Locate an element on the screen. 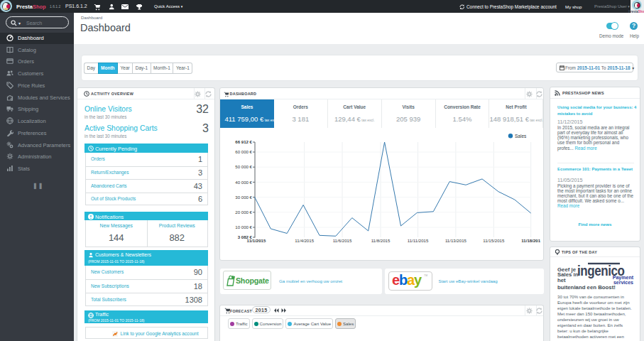  svg-text: 60 000 € is located at coordinates (244, 152).